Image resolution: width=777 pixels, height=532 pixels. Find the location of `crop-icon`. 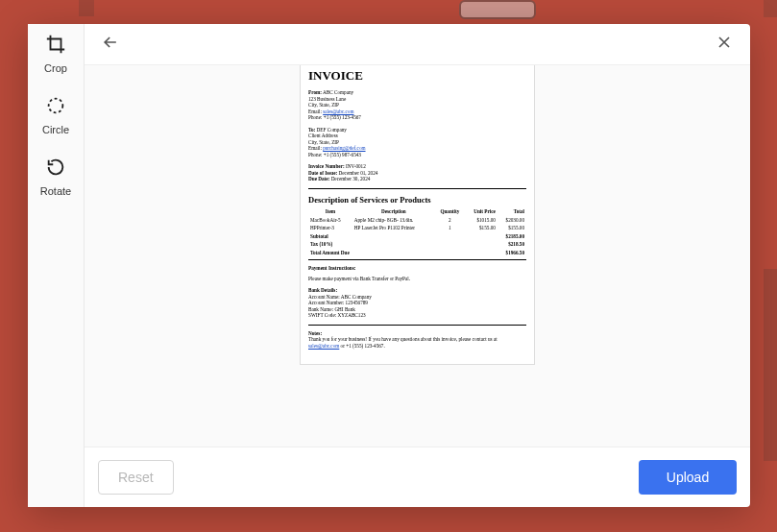

crop-icon is located at coordinates (56, 46).